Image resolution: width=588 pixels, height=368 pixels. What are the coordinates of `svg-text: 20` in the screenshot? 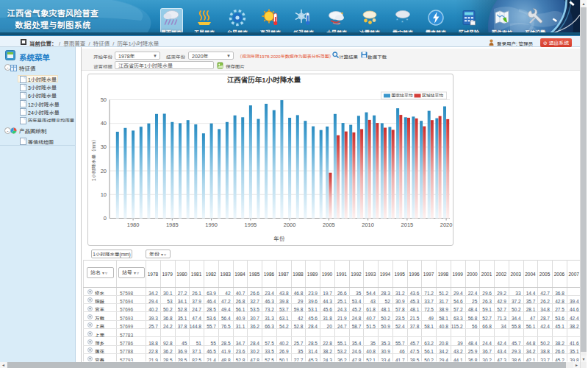 It's located at (104, 171).